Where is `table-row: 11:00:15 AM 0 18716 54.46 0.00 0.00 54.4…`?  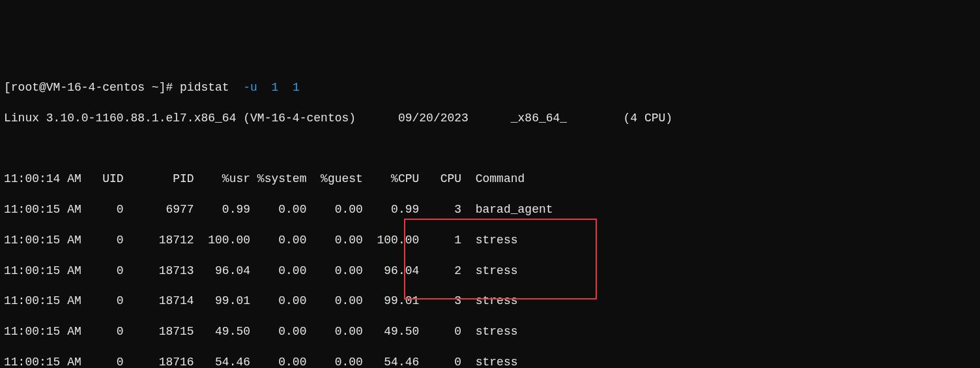 table-row: 11:00:15 AM 0 18716 54.46 0.00 0.00 54.4… is located at coordinates (490, 361).